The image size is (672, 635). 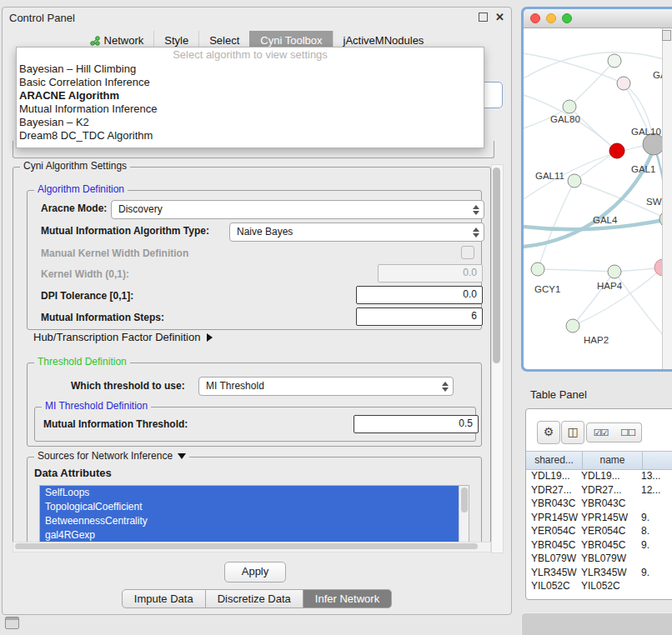 What do you see at coordinates (599, 518) in the screenshot?
I see `table-row: YPR145WYPR145W9.` at bounding box center [599, 518].